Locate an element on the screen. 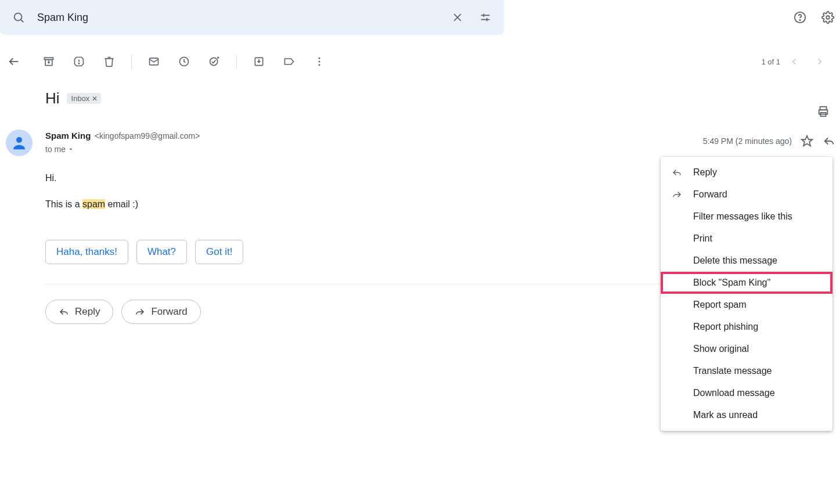 This screenshot has height=504, width=836. menu-item-label: Mark as unread is located at coordinates (726, 415).